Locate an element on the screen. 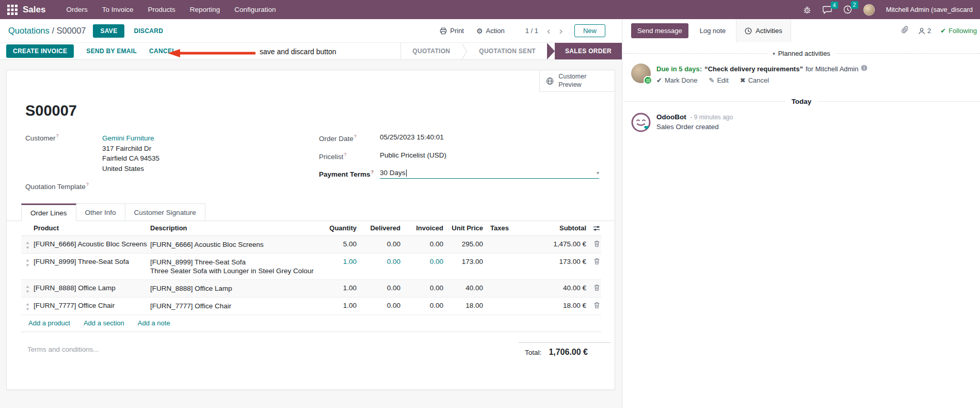  log-note-button: Log note is located at coordinates (713, 31).